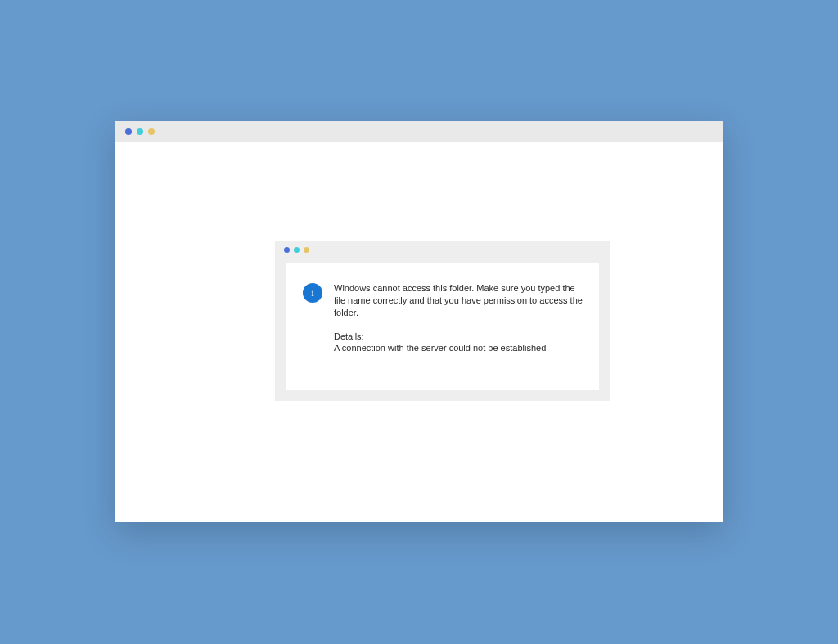  What do you see at coordinates (458, 318) in the screenshot?
I see `dialog-text: Windows cannot access this folder. Make …` at bounding box center [458, 318].